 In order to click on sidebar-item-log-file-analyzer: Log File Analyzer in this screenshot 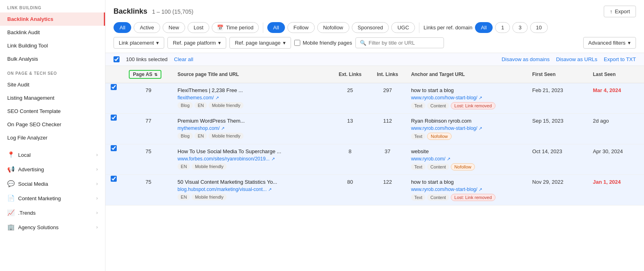, I will do `click(52, 138)`.